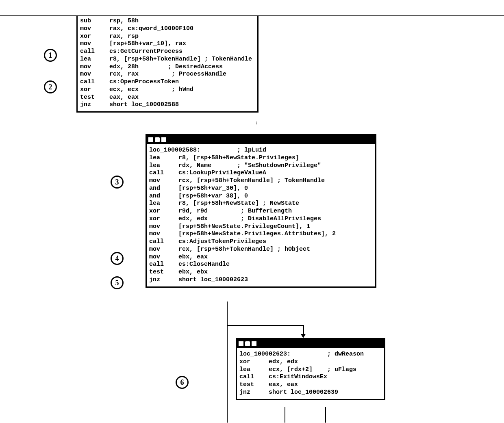 Image resolution: width=504 pixels, height=423 pixels. Describe the element at coordinates (117, 182) in the screenshot. I see `callout-3-label: 3` at that location.